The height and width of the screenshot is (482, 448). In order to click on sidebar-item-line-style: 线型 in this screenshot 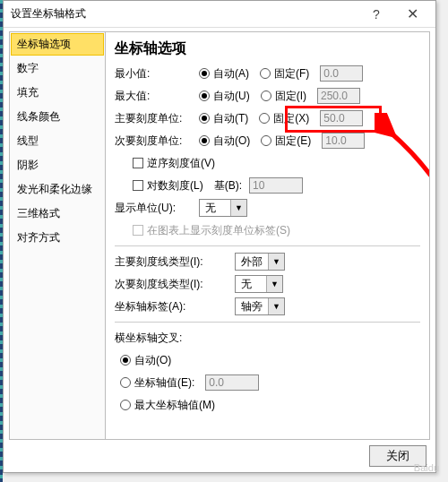, I will do `click(57, 142)`.